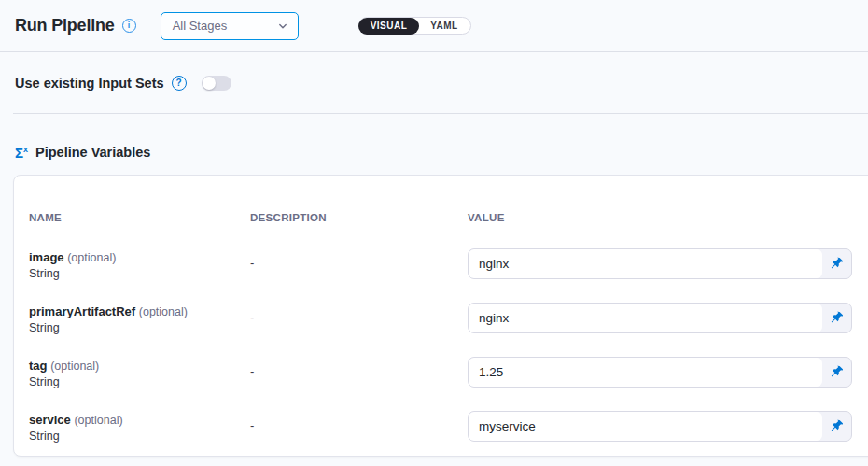 The width and height of the screenshot is (868, 466). I want to click on variable-name: primaryArtifactRef, so click(82, 312).